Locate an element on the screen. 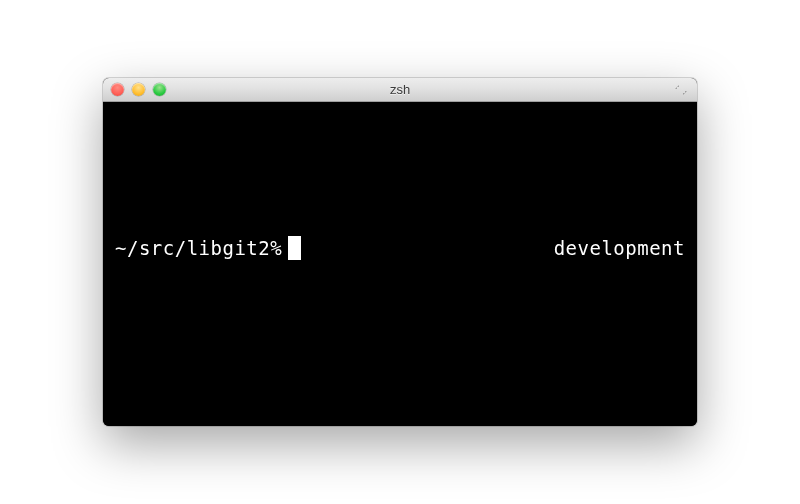 Image resolution: width=800 pixels, height=504 pixels. minimize-button is located at coordinates (138, 90).